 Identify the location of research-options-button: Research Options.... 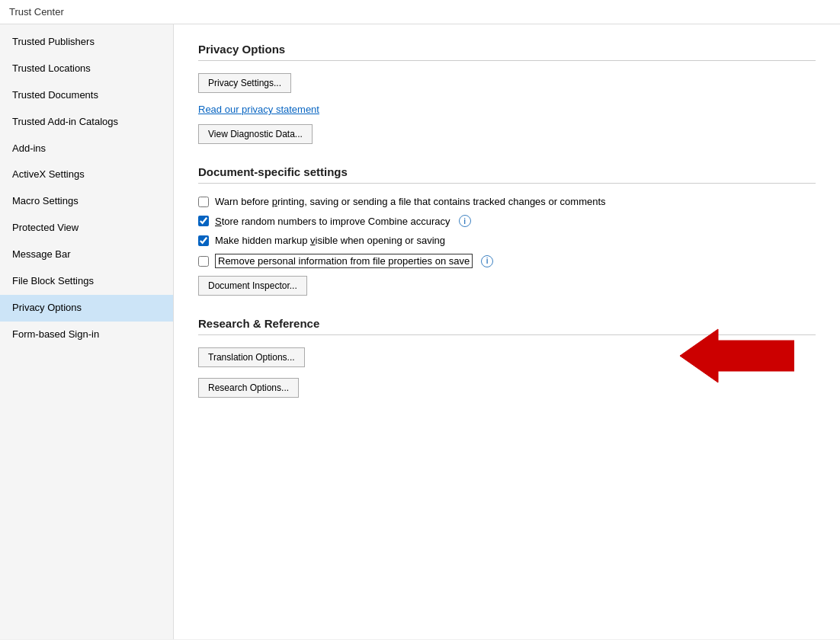
(248, 388).